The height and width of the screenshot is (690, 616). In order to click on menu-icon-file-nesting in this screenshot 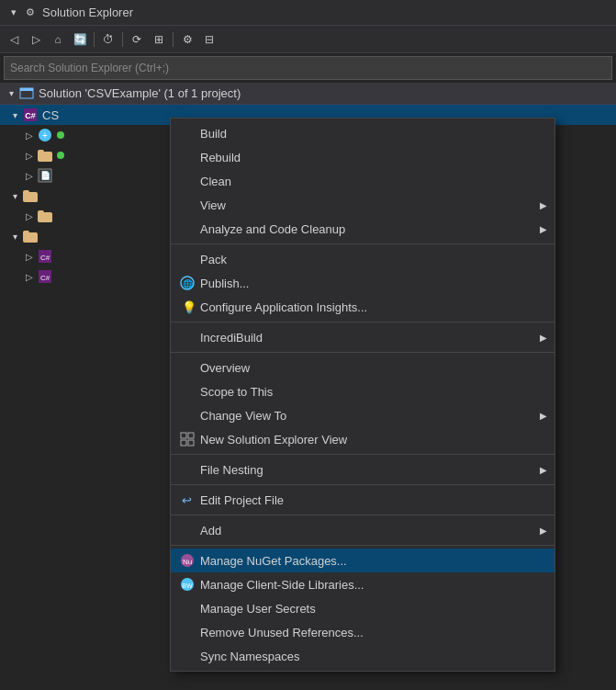, I will do `click(187, 469)`.